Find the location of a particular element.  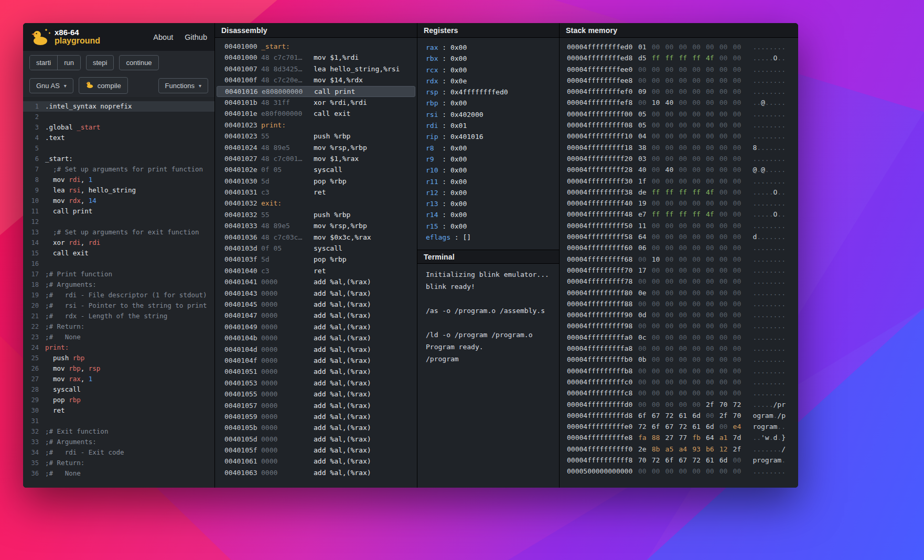

editor-line: 33;# Arguments: is located at coordinates (119, 442).